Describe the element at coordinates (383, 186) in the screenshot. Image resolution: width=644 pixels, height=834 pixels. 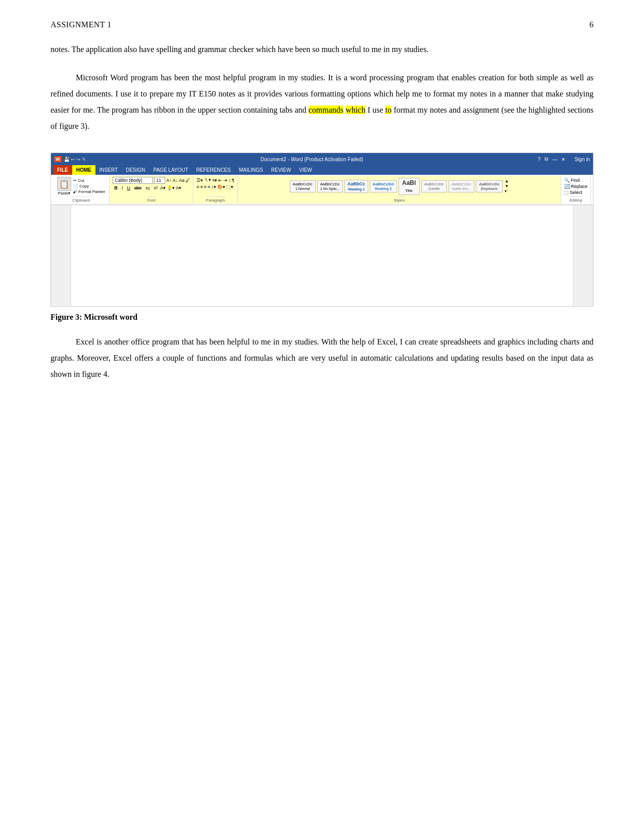
I see `style-heading2: AaBbCcDdHeading 2` at that location.